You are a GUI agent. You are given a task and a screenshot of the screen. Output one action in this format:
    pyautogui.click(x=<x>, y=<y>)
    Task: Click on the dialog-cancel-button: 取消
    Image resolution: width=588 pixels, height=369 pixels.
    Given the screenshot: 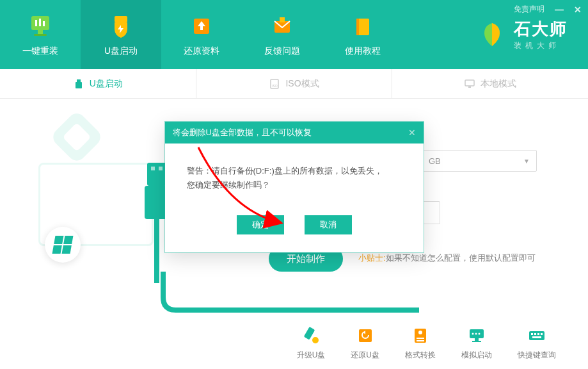 What is the action you would take?
    pyautogui.click(x=328, y=225)
    